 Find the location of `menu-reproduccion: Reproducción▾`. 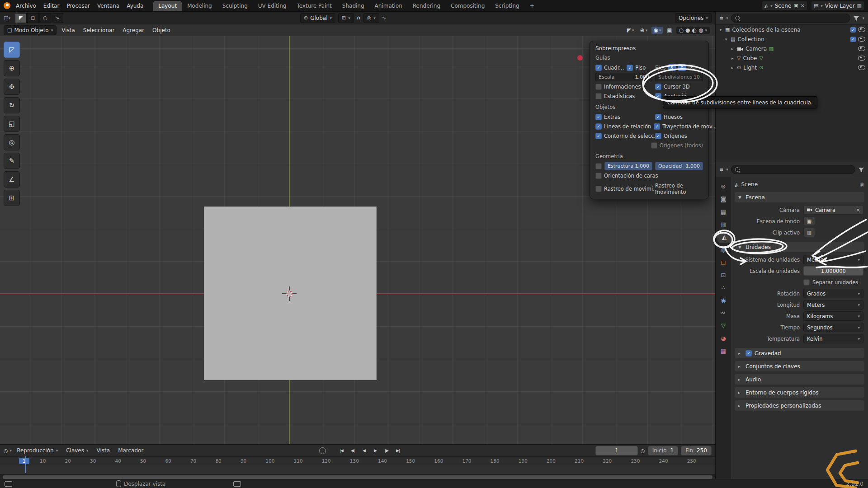

menu-reproduccion: Reproducción▾ is located at coordinates (37, 450).